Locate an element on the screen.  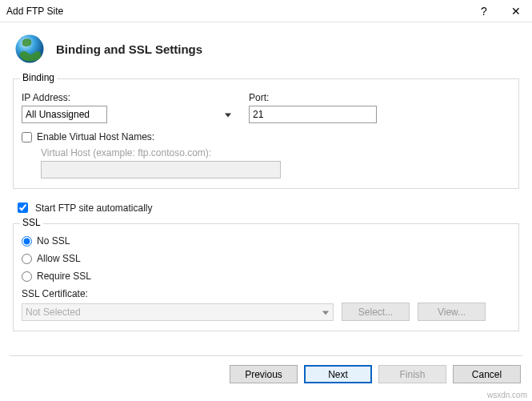
close-button: ✕ is located at coordinates (516, 11).